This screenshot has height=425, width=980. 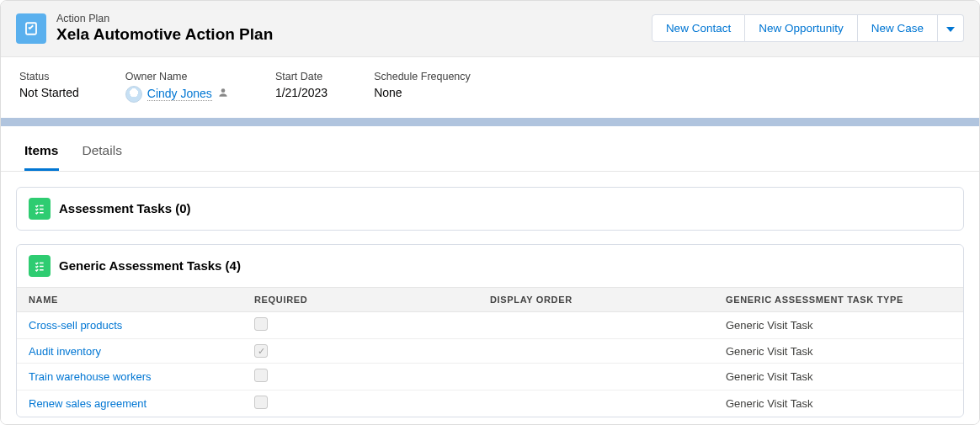 What do you see at coordinates (103, 151) in the screenshot?
I see `tab-details: Details` at bounding box center [103, 151].